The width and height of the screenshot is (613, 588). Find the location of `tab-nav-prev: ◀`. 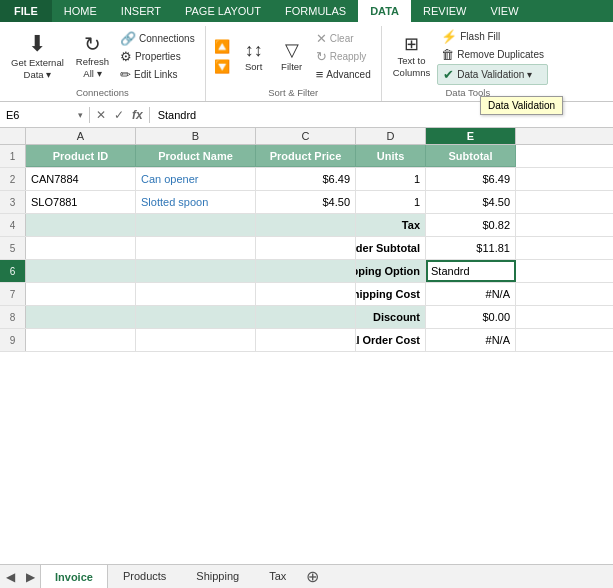

tab-nav-prev: ◀ is located at coordinates (10, 577).